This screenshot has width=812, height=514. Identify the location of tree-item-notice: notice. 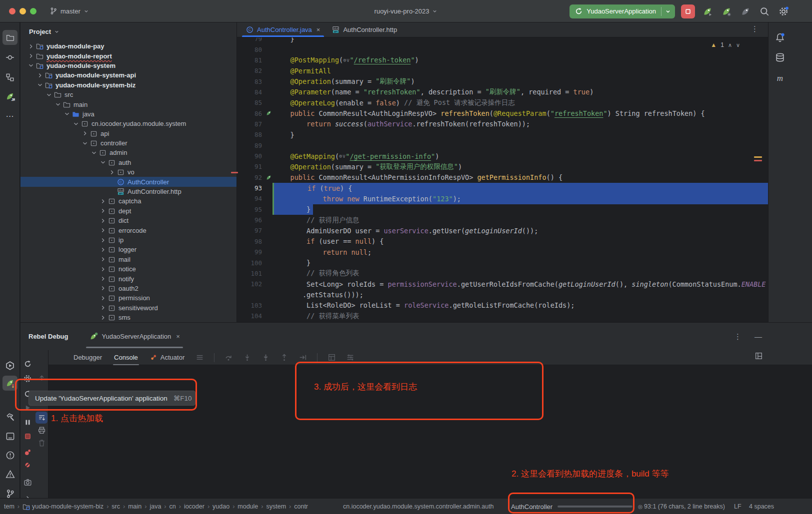
(128, 269).